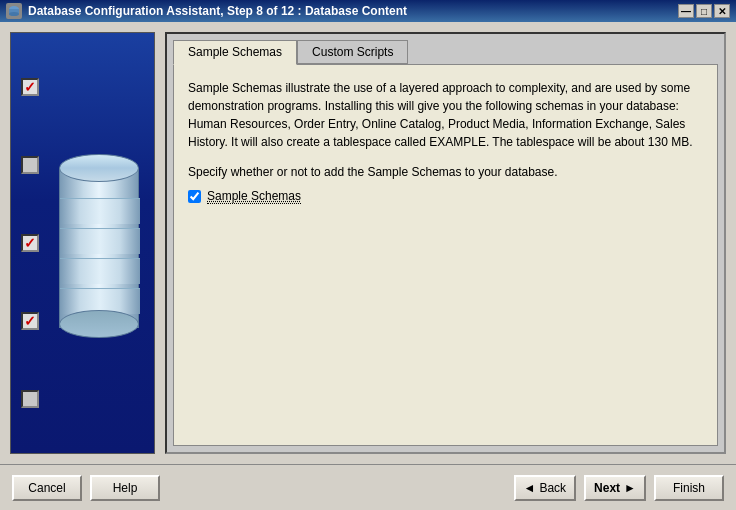 The height and width of the screenshot is (510, 736). What do you see at coordinates (619, 488) in the screenshot?
I see `footer-right: ◄ Back Next ► Finish` at bounding box center [619, 488].